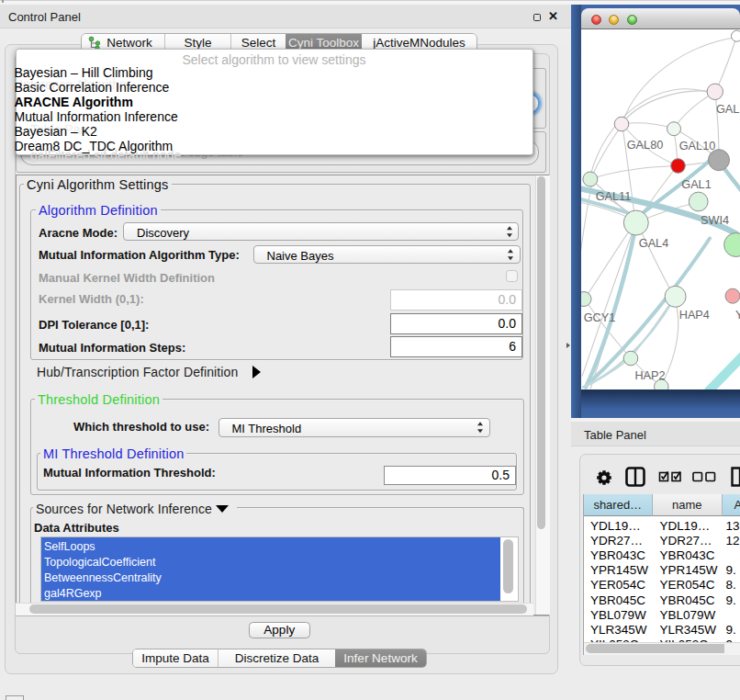 Image resolution: width=740 pixels, height=700 pixels. Describe the element at coordinates (654, 243) in the screenshot. I see `svg-text: GAL4` at that location.